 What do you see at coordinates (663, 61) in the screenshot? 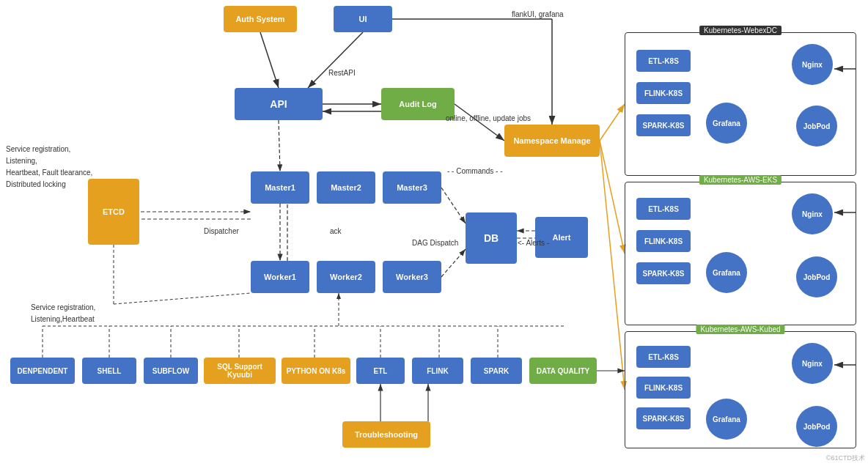
I see `webex-etl-k8s: ETL-K8S` at bounding box center [663, 61].